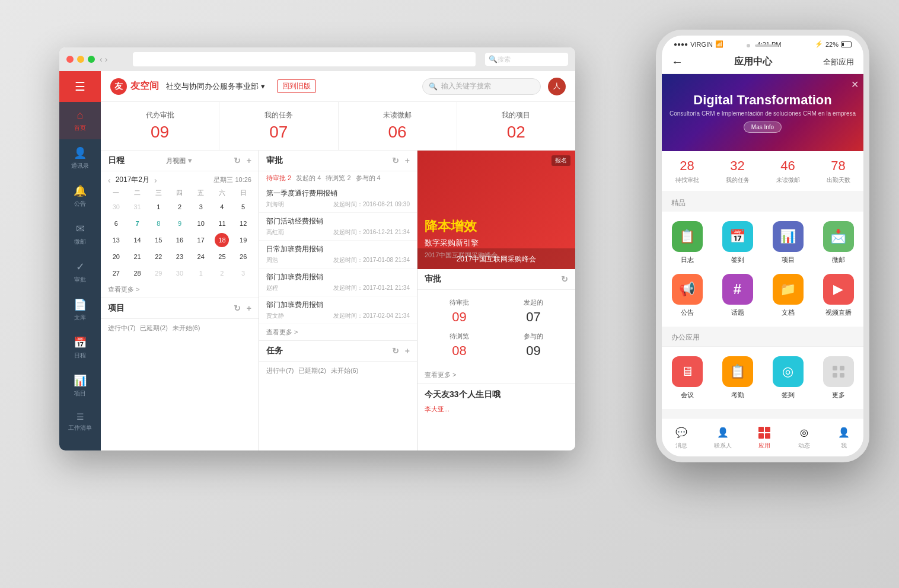 This screenshot has width=899, height=588. Describe the element at coordinates (687, 243) in the screenshot. I see `phone-app-diary: 📋 日志` at that location.